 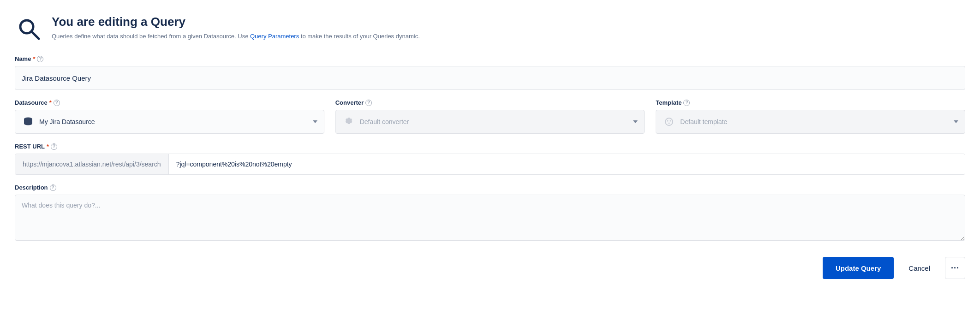 What do you see at coordinates (490, 147) in the screenshot?
I see `rest-url-label: REST URL * ?` at bounding box center [490, 147].